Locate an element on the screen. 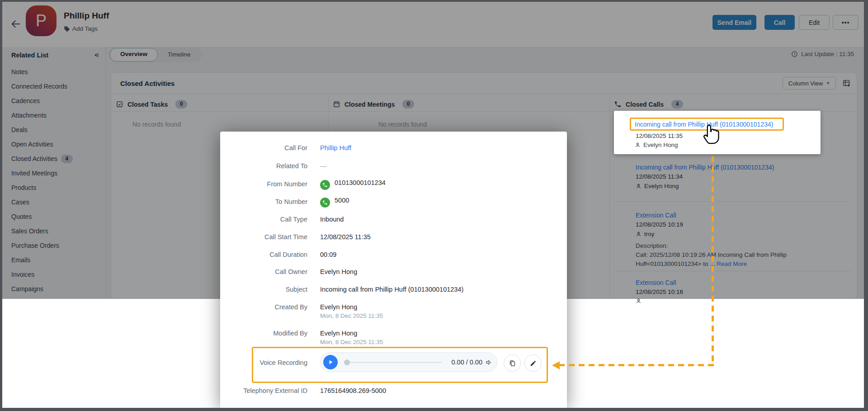 The image size is (868, 411). field-value: 1765164908.269-5000 is located at coordinates (353, 391).